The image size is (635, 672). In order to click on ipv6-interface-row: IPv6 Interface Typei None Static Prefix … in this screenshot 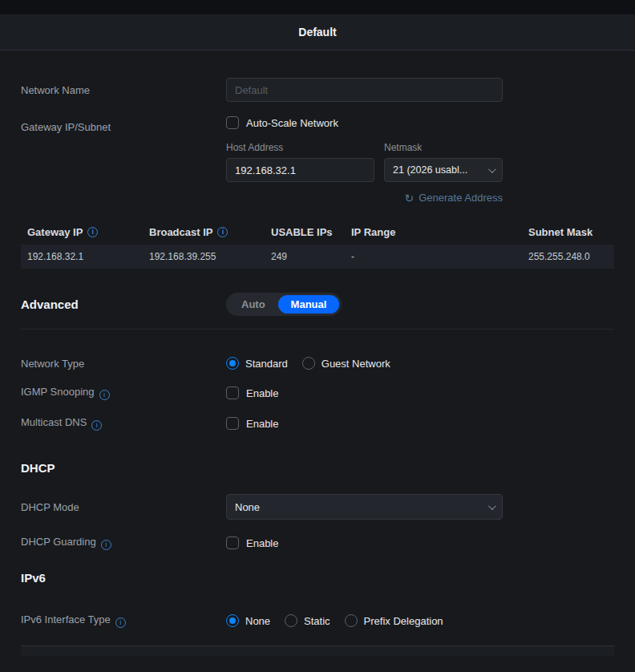, I will do `click(318, 621)`.